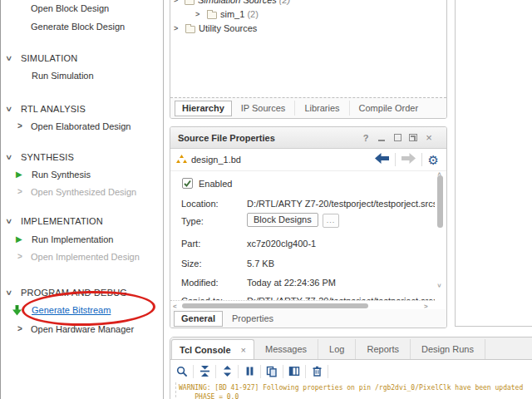 This screenshot has height=399, width=532. What do you see at coordinates (81, 158) in the screenshot?
I see `section-synthesis: > SYNTHESIS` at bounding box center [81, 158].